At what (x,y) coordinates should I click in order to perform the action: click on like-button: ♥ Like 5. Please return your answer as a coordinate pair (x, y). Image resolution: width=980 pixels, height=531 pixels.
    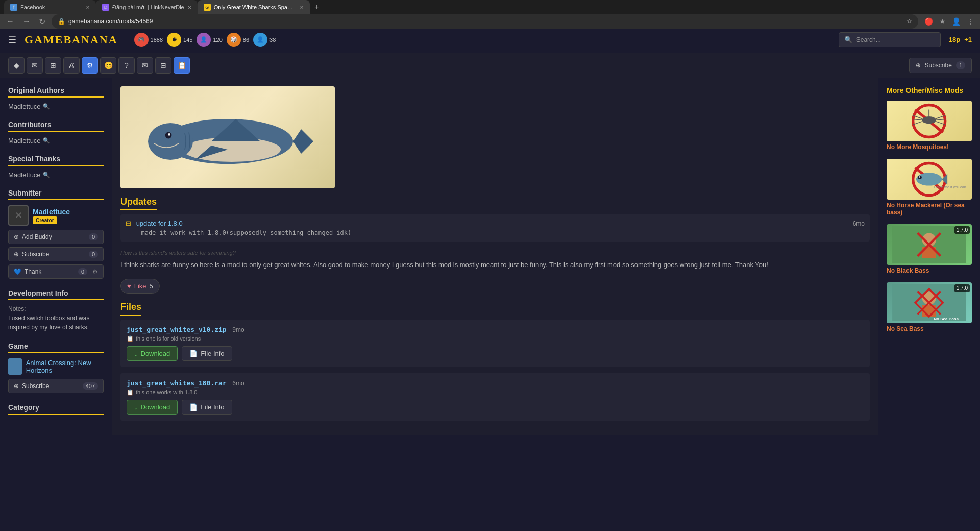
    Looking at the image, I should click on (140, 286).